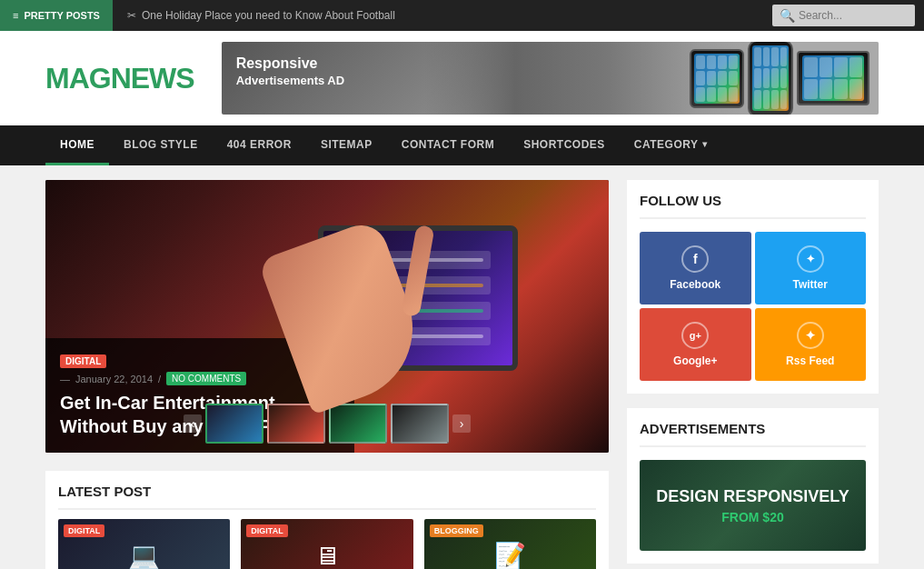  What do you see at coordinates (65, 379) in the screenshot?
I see `hero-dash: —` at bounding box center [65, 379].